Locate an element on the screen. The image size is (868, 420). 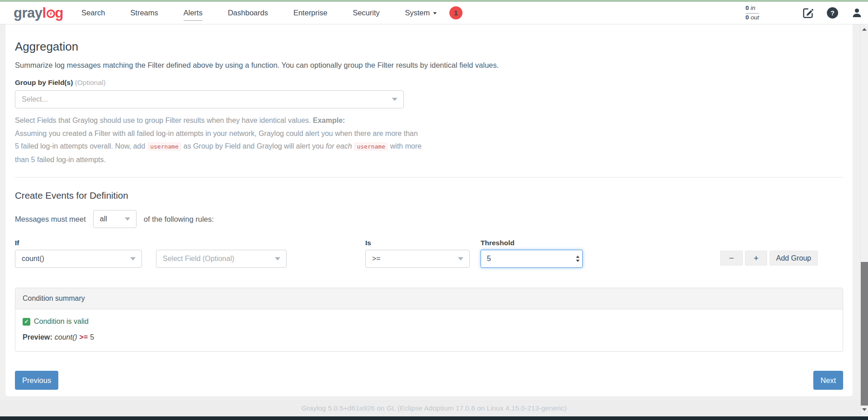
group-by-label: Group by Field(s) (Optional) is located at coordinates (429, 83).